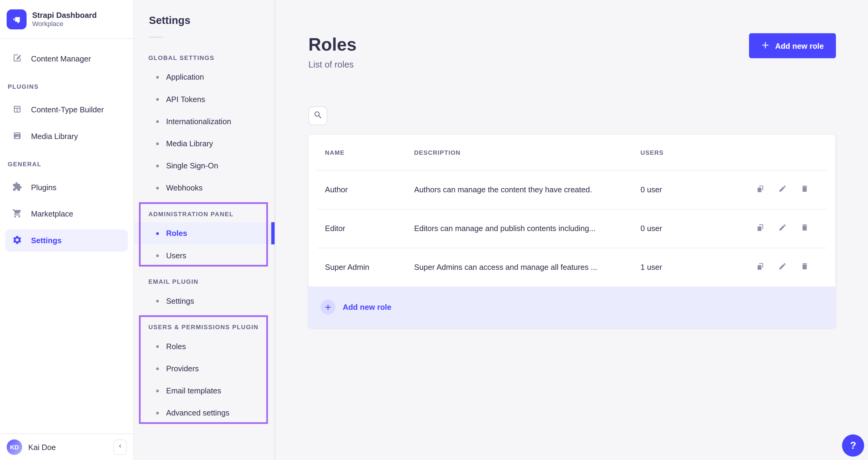 The image size is (868, 460). I want to click on role-description: Super Admins can access and manage all f…, so click(527, 267).